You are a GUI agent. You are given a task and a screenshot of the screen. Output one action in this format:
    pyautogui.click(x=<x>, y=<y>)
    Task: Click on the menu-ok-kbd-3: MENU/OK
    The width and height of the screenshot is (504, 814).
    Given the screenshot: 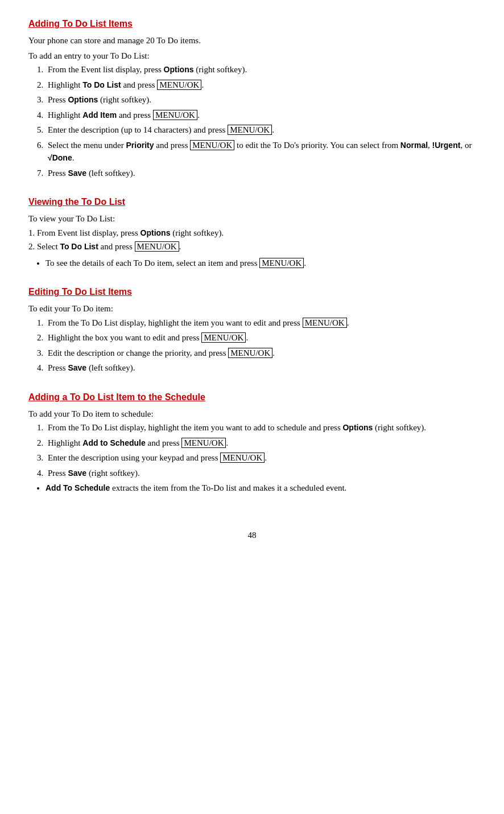 What is the action you would take?
    pyautogui.click(x=250, y=130)
    